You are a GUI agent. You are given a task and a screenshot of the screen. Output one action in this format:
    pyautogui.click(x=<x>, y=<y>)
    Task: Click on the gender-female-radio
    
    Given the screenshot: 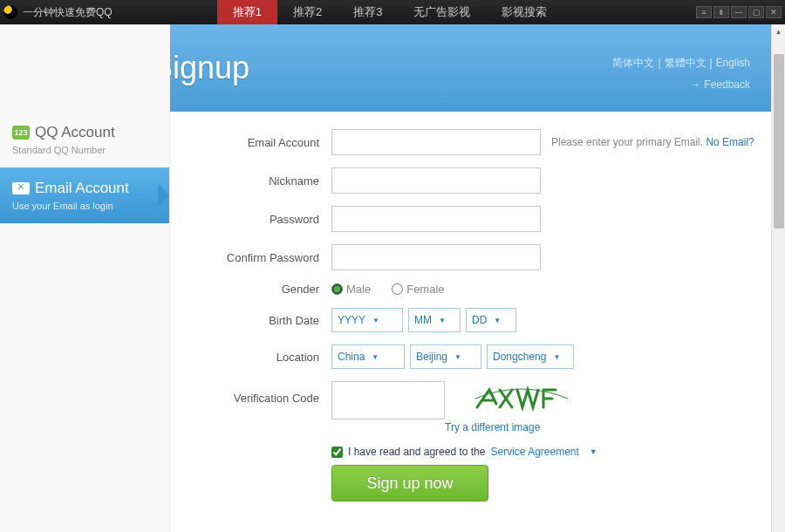 What is the action you would take?
    pyautogui.click(x=398, y=290)
    